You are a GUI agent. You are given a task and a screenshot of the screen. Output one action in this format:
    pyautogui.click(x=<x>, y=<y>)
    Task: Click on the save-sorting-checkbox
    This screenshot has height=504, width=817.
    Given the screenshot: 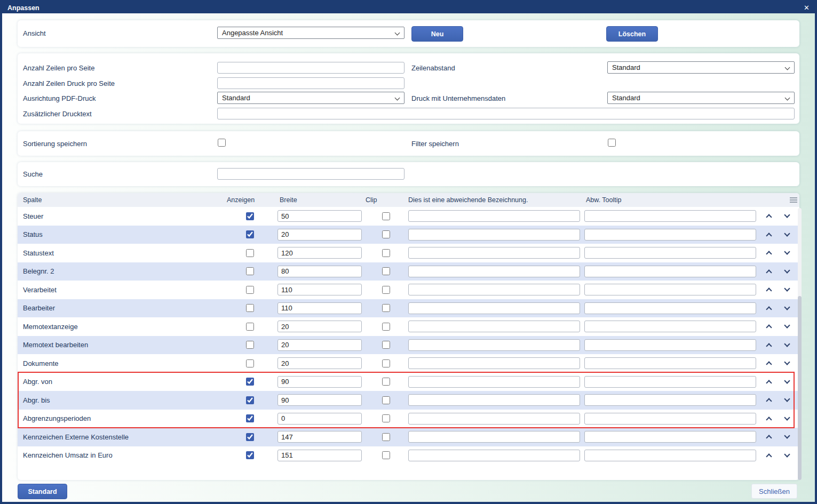 What is the action you would take?
    pyautogui.click(x=222, y=143)
    